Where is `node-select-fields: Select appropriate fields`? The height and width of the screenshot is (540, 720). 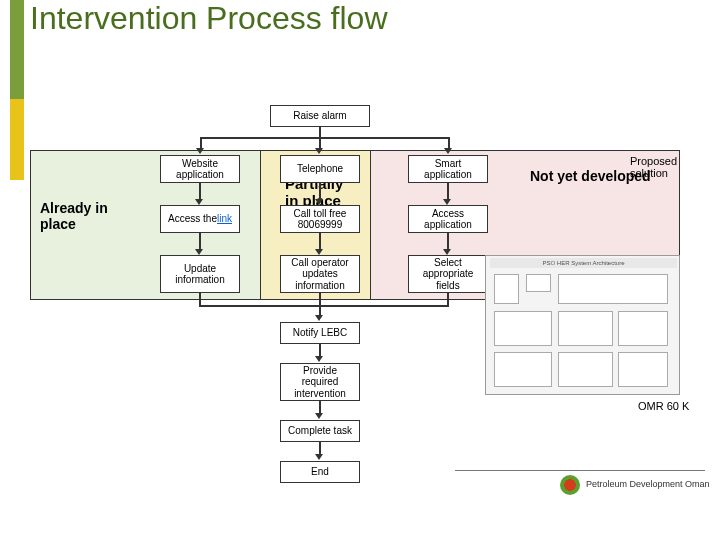 node-select-fields: Select appropriate fields is located at coordinates (448, 274).